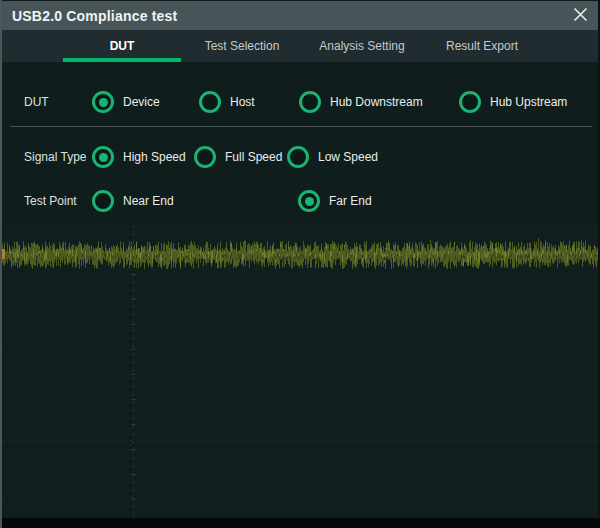 The width and height of the screenshot is (600, 528). What do you see at coordinates (301, 102) in the screenshot?
I see `form-row-dut: DUT Device Host Hub Downstream Hub Upstr…` at bounding box center [301, 102].